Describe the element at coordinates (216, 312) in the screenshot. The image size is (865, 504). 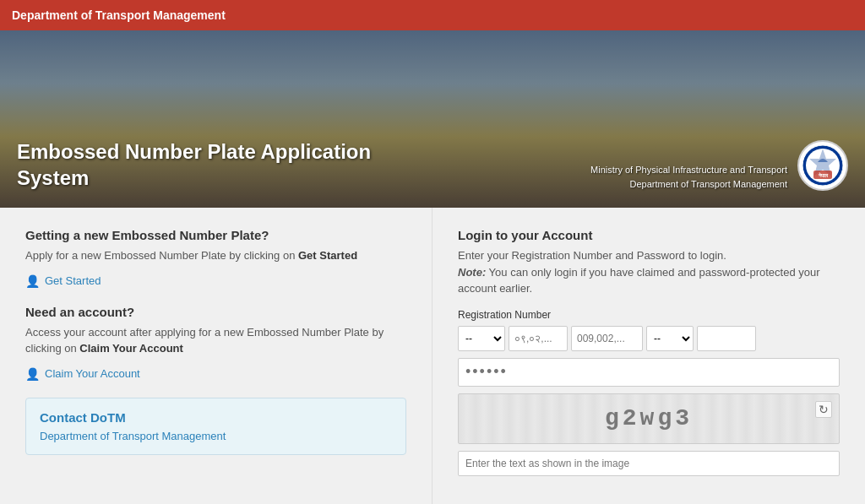
I see `section2-title: Need an account?` at that location.